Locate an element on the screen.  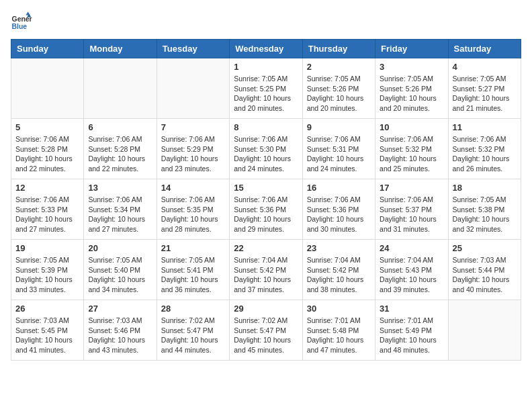
day-number: 4 is located at coordinates (485, 67).